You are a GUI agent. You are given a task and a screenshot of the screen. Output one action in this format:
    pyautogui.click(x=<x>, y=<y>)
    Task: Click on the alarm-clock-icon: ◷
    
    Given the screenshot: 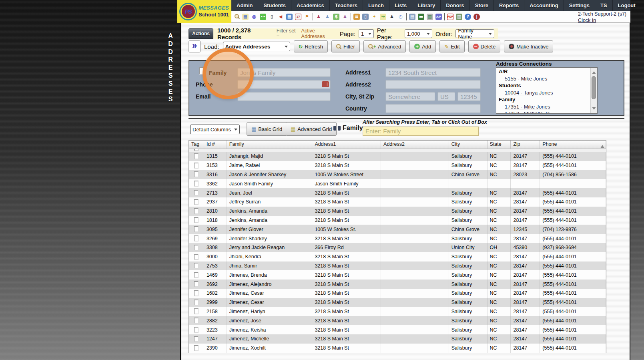 What is the action you would take?
    pyautogui.click(x=401, y=17)
    